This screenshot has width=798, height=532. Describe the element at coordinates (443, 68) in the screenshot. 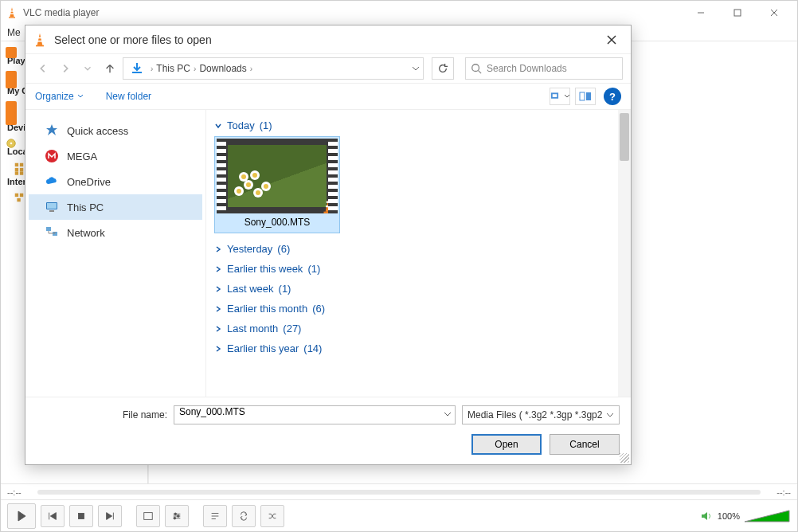

I see `refresh-button` at that location.